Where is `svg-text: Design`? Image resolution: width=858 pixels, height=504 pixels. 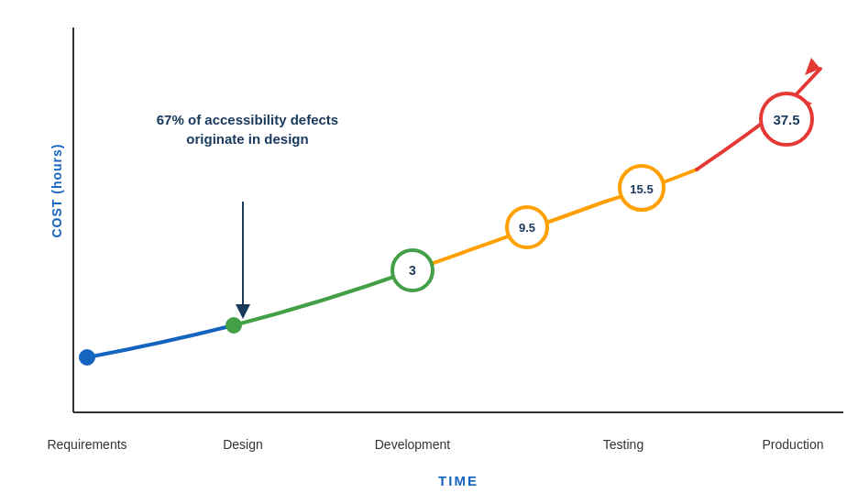 svg-text: Design is located at coordinates (243, 444).